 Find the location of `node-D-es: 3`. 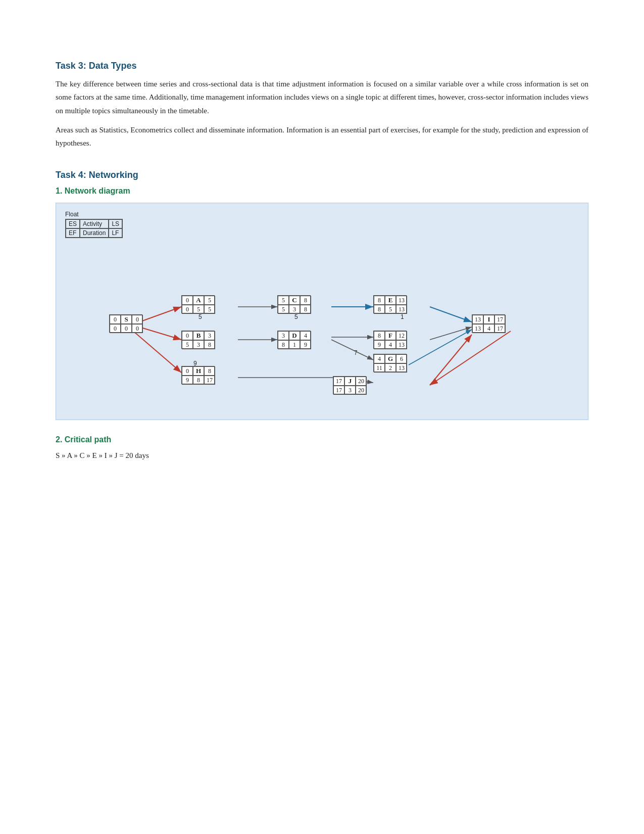

node-D-es: 3 is located at coordinates (283, 336).